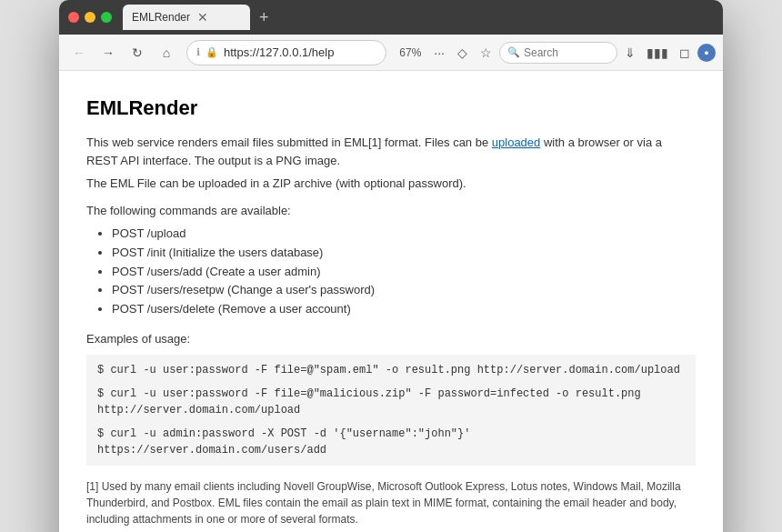 This screenshot has width=782, height=532. Describe the element at coordinates (79, 53) in the screenshot. I see `back-button: ←` at that location.